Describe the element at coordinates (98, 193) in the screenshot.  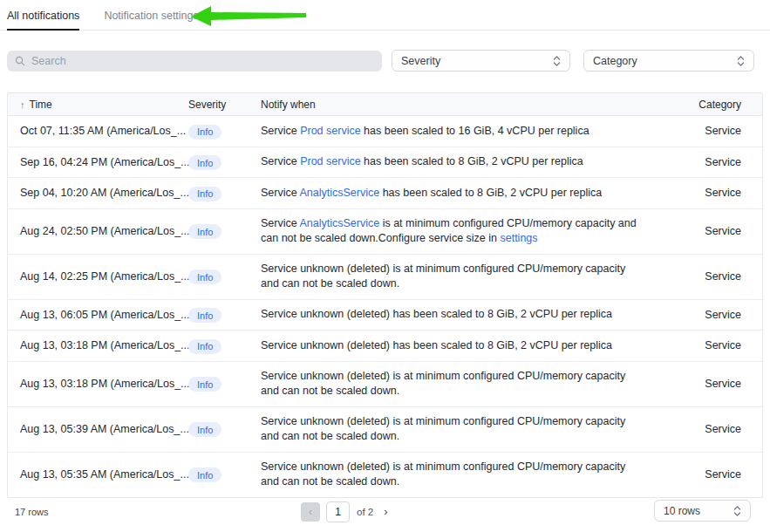
I see `time-cell: Sep 04, 10:20 AM (America/Los_...` at that location.